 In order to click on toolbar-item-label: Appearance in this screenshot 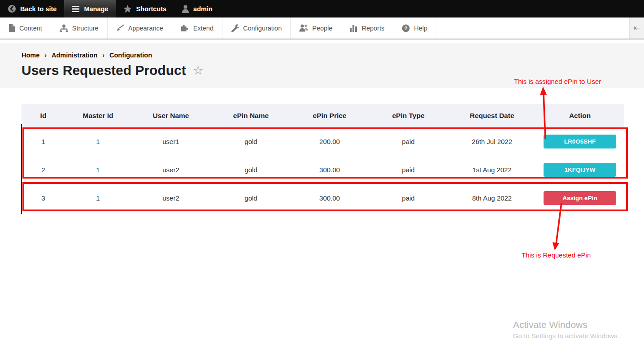, I will do `click(146, 28)`.